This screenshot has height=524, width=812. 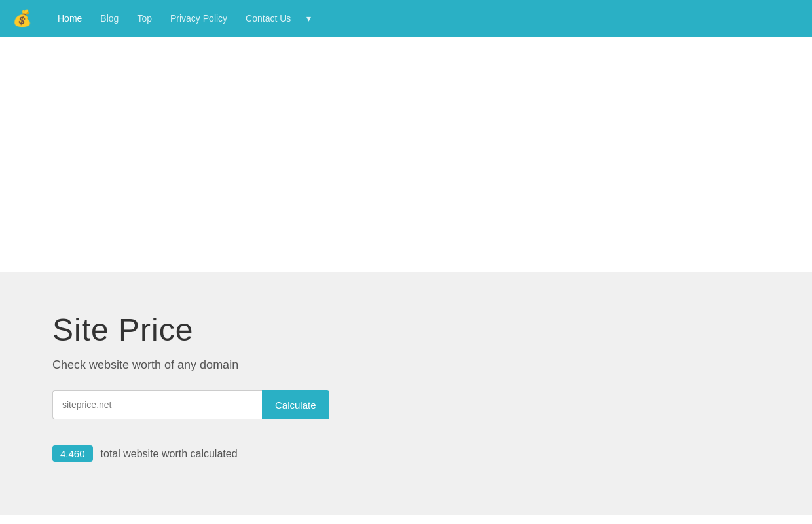 I want to click on search-row: Calculate, so click(x=406, y=405).